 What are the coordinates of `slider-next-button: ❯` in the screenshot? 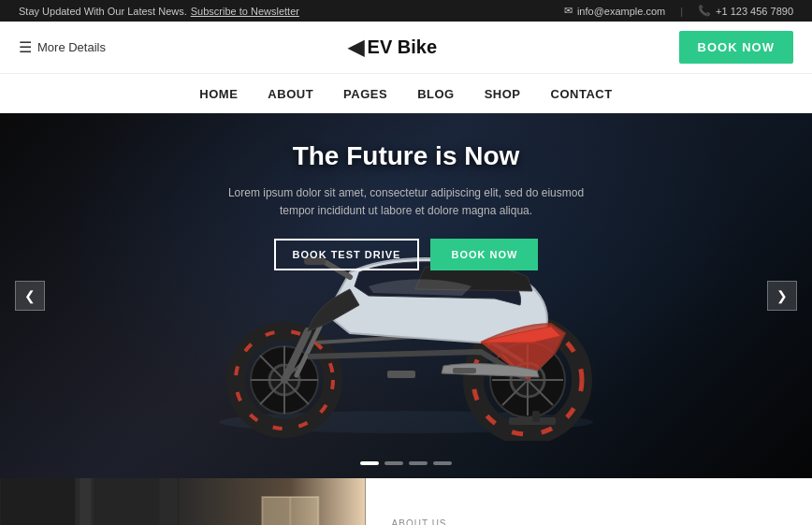 It's located at (782, 296).